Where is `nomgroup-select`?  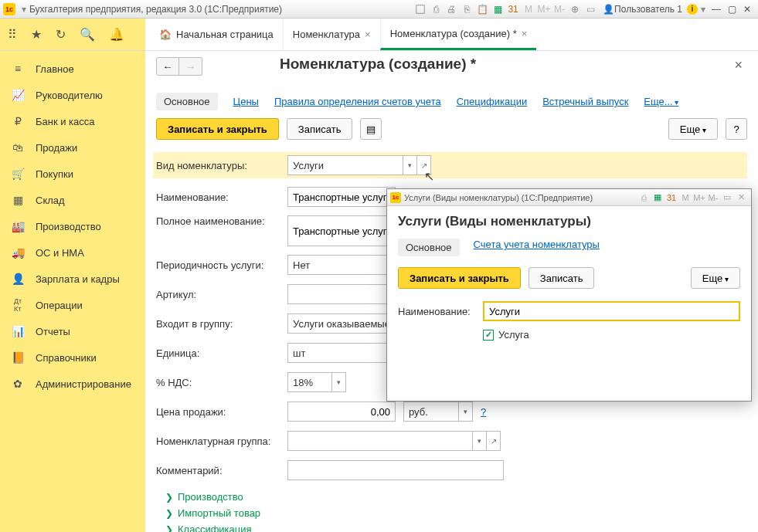
nomgroup-select is located at coordinates (380, 441).